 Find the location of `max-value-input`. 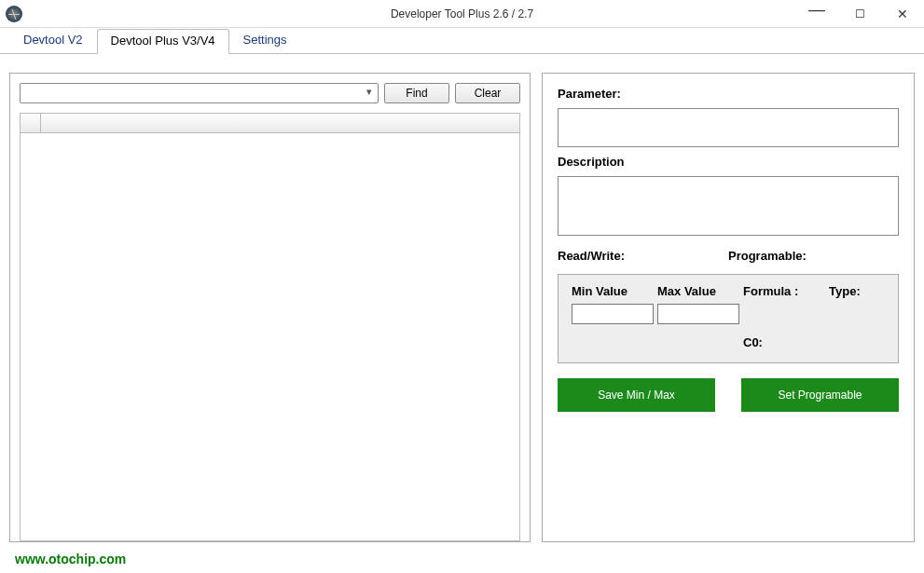

max-value-input is located at coordinates (698, 314).